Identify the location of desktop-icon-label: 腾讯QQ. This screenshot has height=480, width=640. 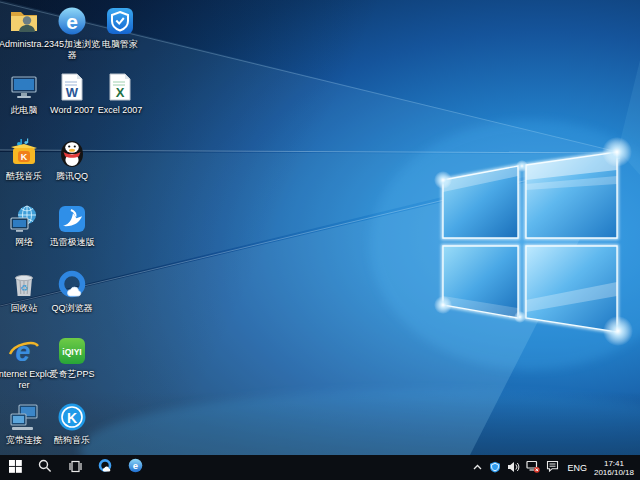
(72, 176).